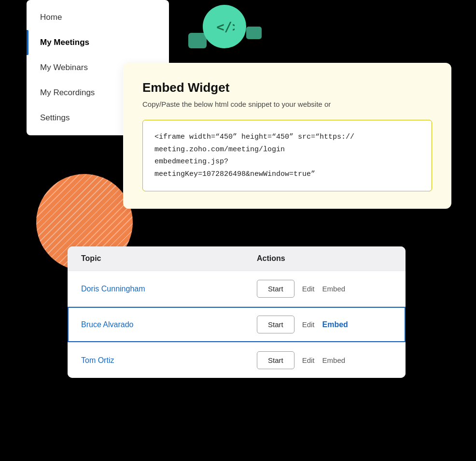 The height and width of the screenshot is (461, 476). I want to click on row-actions-tom: Start Edit Embed, so click(324, 360).